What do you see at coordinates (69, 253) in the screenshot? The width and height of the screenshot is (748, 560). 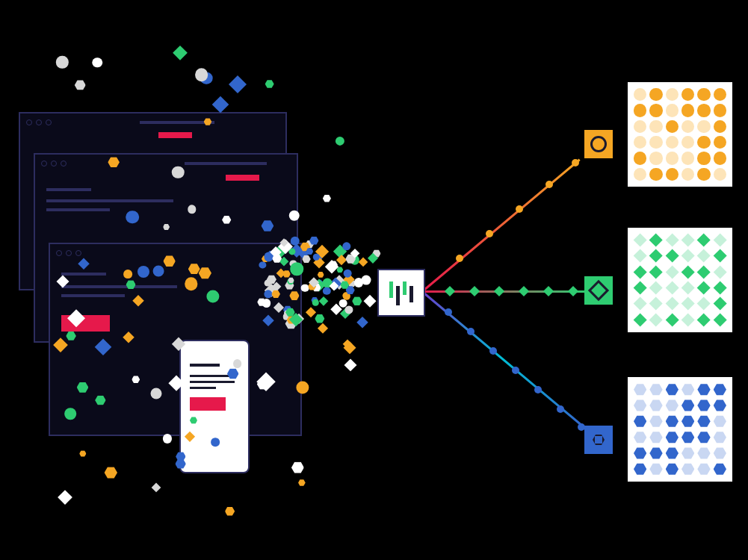 I see `window-controls-icon` at bounding box center [69, 253].